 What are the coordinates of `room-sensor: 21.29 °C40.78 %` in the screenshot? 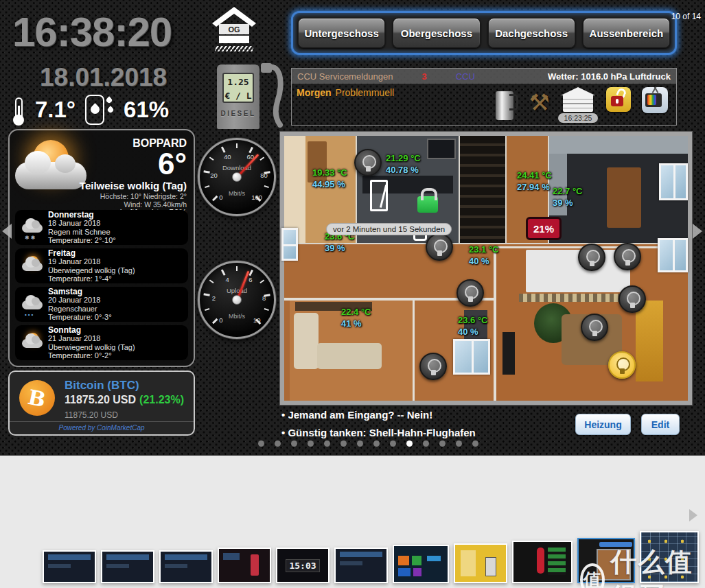 It's located at (404, 164).